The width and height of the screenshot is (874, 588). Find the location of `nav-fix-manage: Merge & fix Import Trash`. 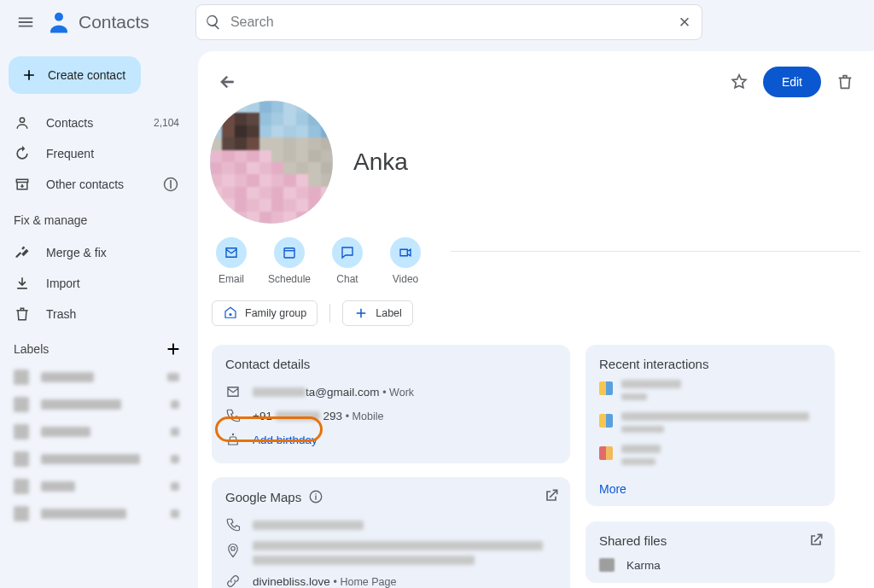

nav-fix-manage: Merge & fix Import Trash is located at coordinates (100, 283).